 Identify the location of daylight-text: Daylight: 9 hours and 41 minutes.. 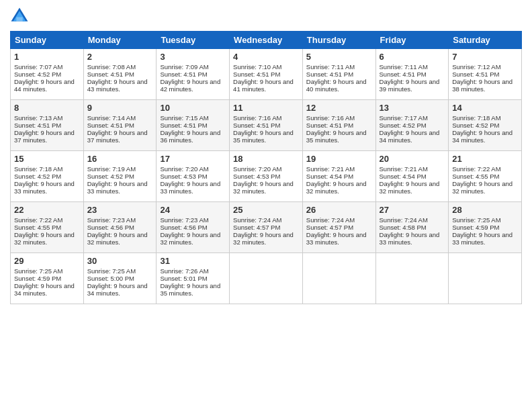
(266, 85).